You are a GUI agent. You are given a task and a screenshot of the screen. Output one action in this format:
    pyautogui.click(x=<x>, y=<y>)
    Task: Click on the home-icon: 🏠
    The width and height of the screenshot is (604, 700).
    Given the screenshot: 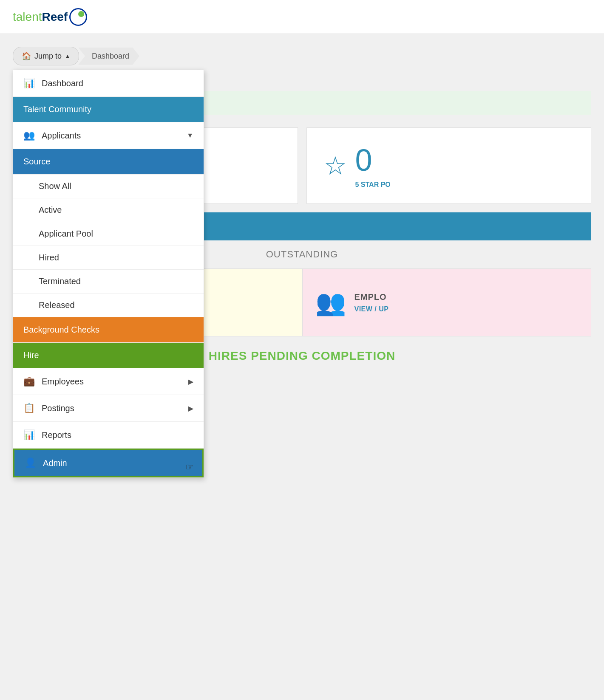 What is the action you would take?
    pyautogui.click(x=26, y=56)
    